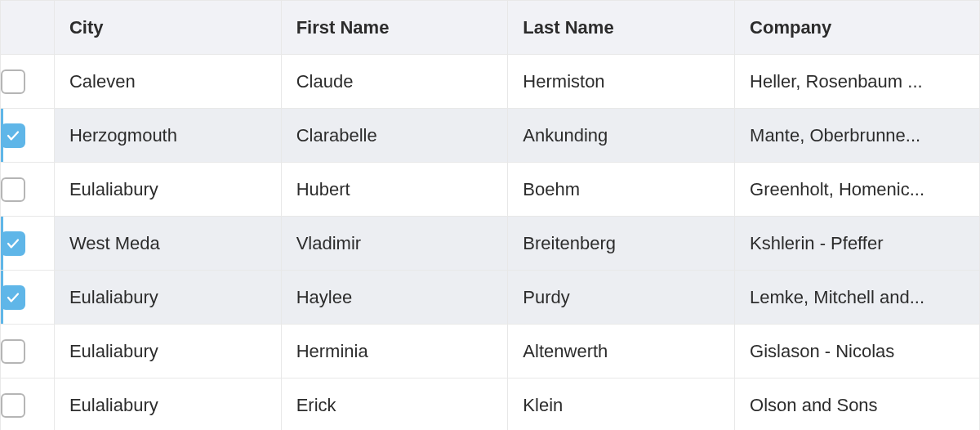  I want to click on cell-first-name: Haylee, so click(394, 298).